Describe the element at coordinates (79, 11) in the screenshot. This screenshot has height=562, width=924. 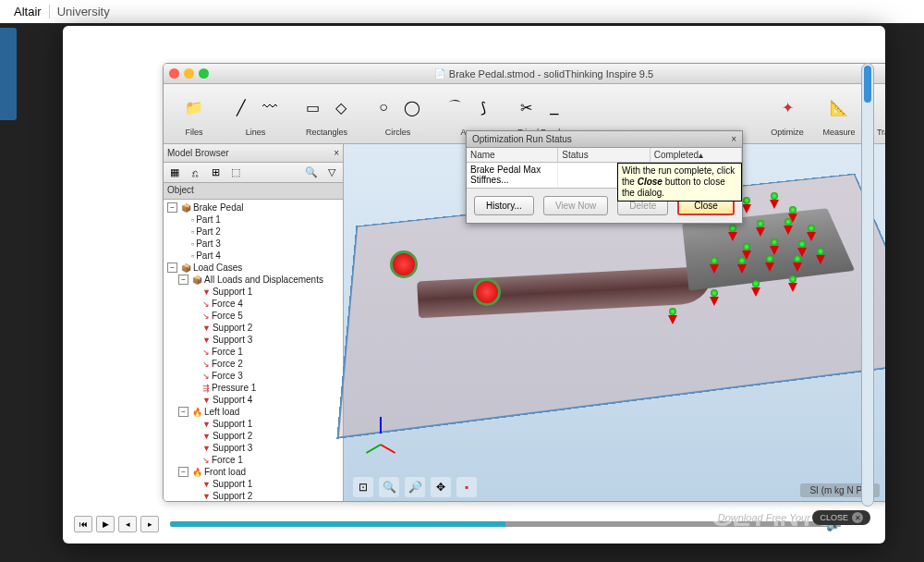
I see `brand-sub: University` at that location.